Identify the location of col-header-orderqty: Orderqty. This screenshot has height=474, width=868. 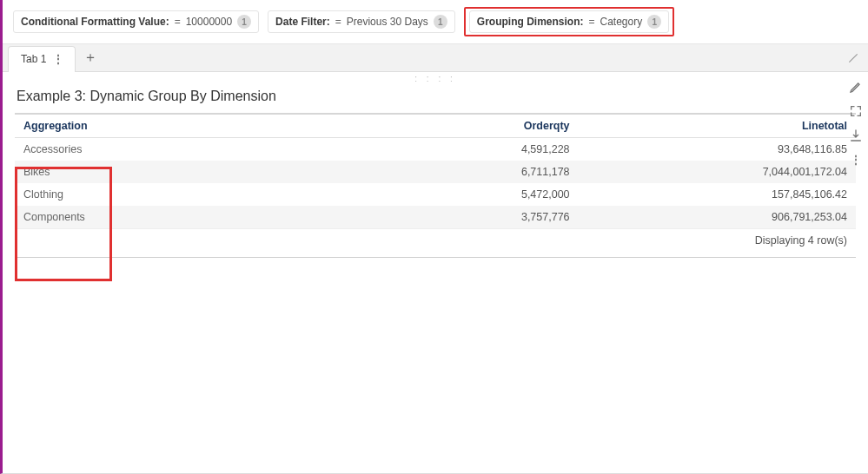
(440, 127).